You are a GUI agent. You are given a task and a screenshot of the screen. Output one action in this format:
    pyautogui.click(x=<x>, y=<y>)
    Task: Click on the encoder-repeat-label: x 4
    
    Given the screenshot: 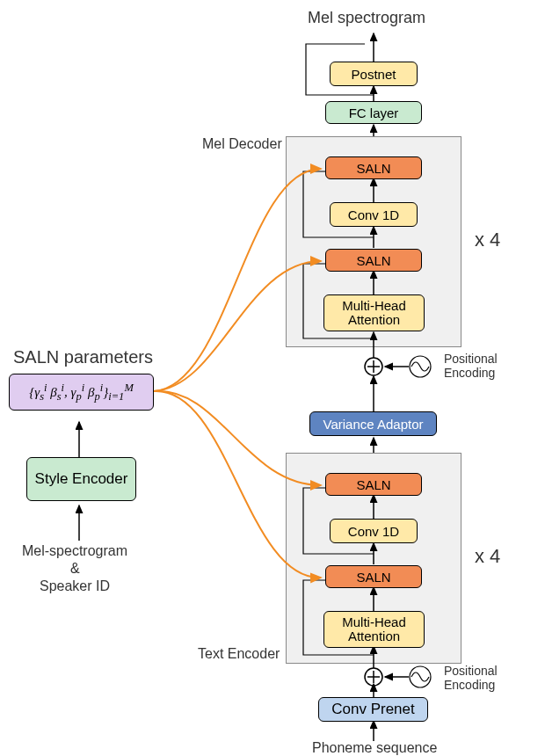 What is the action you would take?
    pyautogui.click(x=487, y=556)
    